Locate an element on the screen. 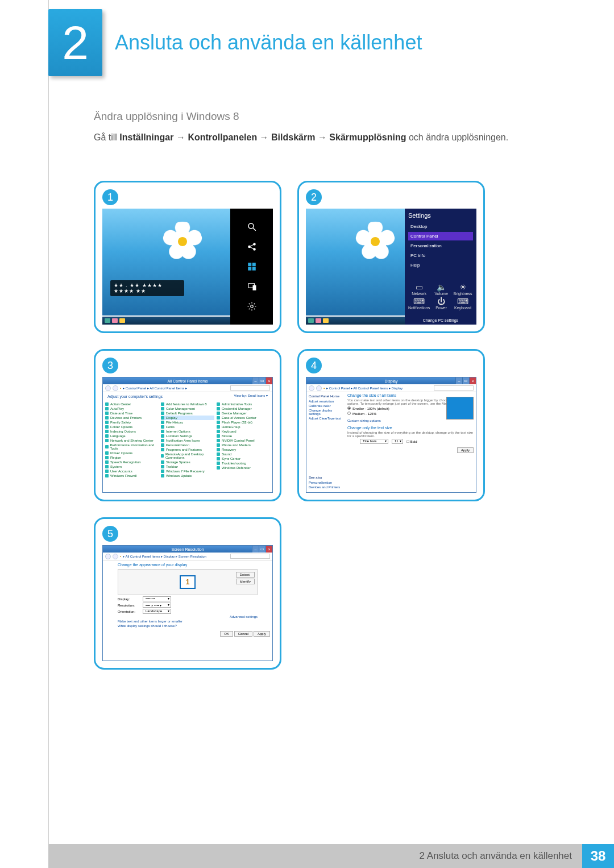 This screenshot has height=868, width=614. cp-item: Flash Player (32-bit) is located at coordinates (243, 422).